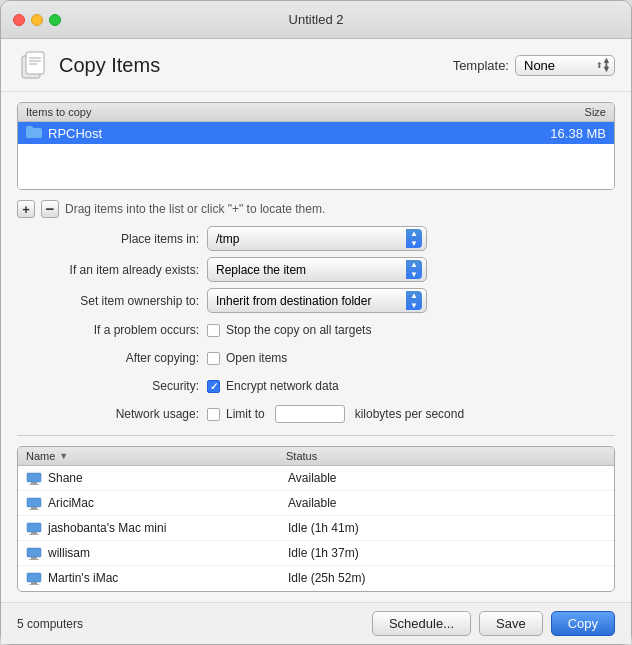  I want to click on already-exists-row: If an item already exists: Replace the i…, so click(316, 270).